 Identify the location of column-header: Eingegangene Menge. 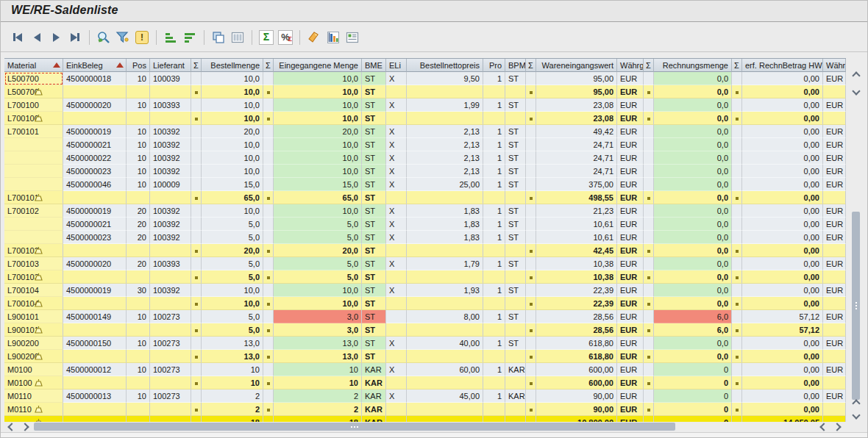
(318, 65).